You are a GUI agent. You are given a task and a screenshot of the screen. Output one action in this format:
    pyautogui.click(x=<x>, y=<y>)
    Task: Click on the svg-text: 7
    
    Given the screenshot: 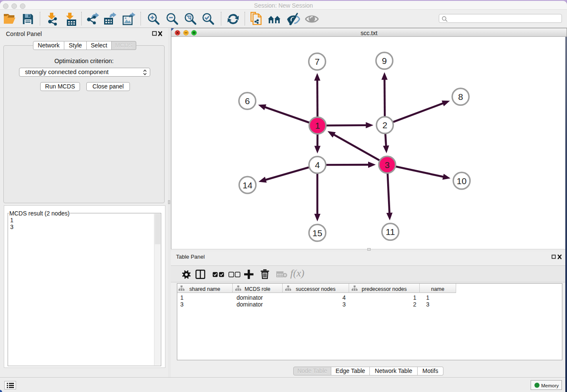 What is the action you would take?
    pyautogui.click(x=317, y=62)
    